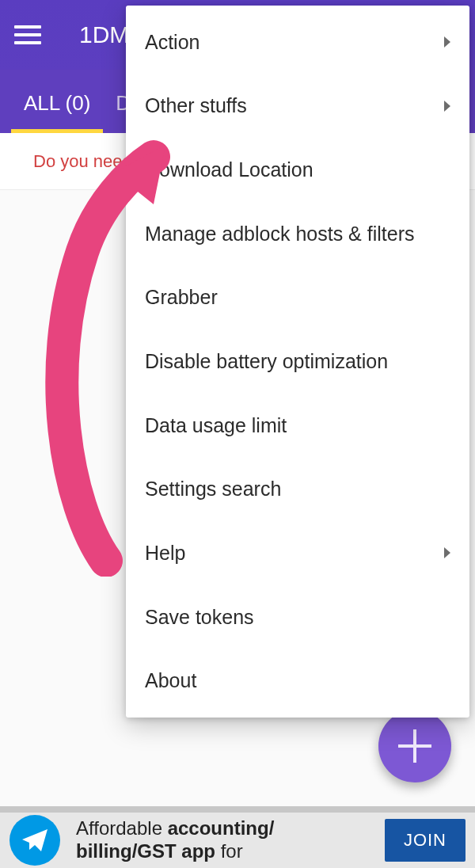 The height and width of the screenshot is (868, 475). Describe the element at coordinates (298, 553) in the screenshot. I see `menu-item-help: Help` at that location.